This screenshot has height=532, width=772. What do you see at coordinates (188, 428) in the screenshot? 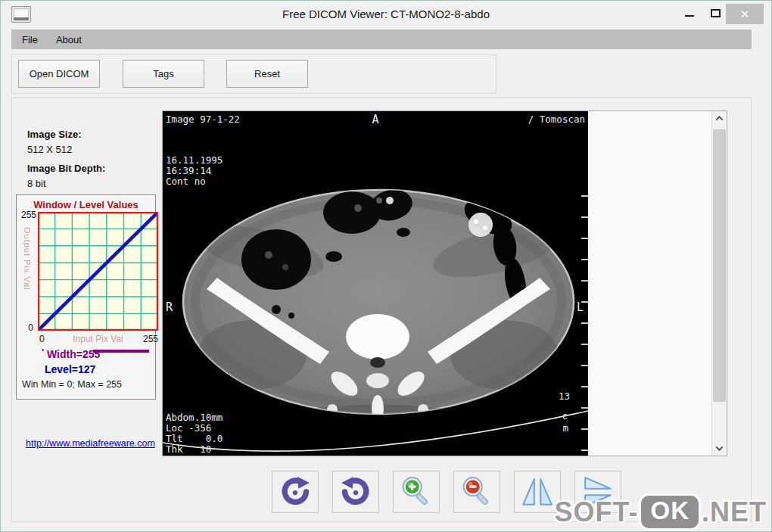
I see `overlay-location: Loc -356` at bounding box center [188, 428].